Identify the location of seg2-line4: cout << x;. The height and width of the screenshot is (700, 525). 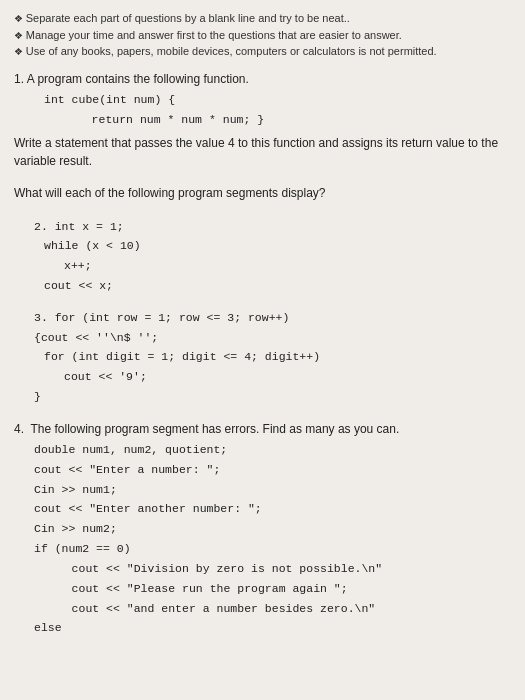
(278, 286).